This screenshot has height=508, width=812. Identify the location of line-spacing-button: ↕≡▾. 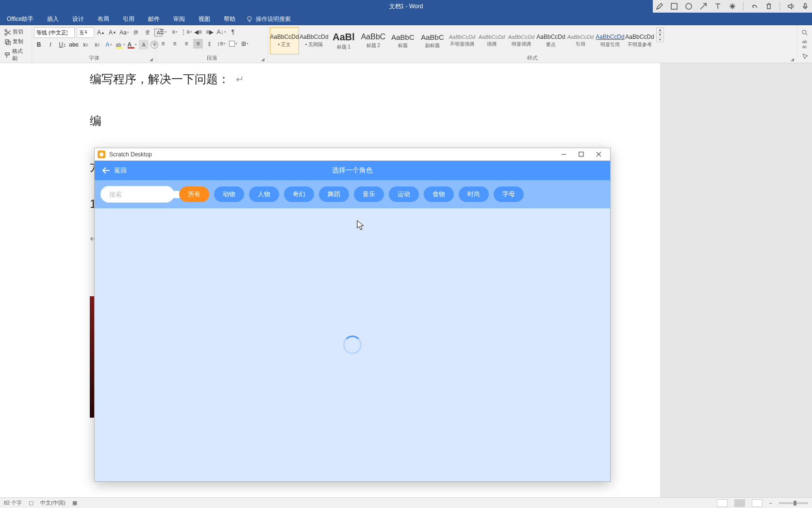
(221, 44).